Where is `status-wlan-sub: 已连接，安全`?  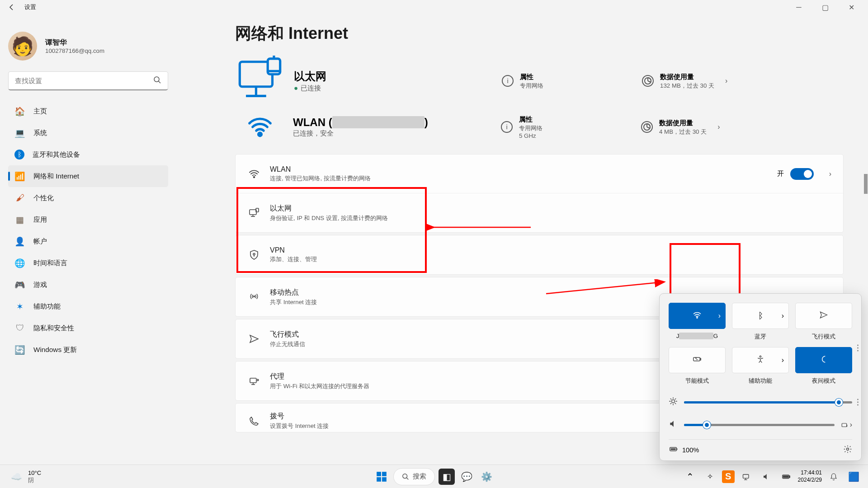
status-wlan-sub: 已连接，安全 is located at coordinates (397, 134).